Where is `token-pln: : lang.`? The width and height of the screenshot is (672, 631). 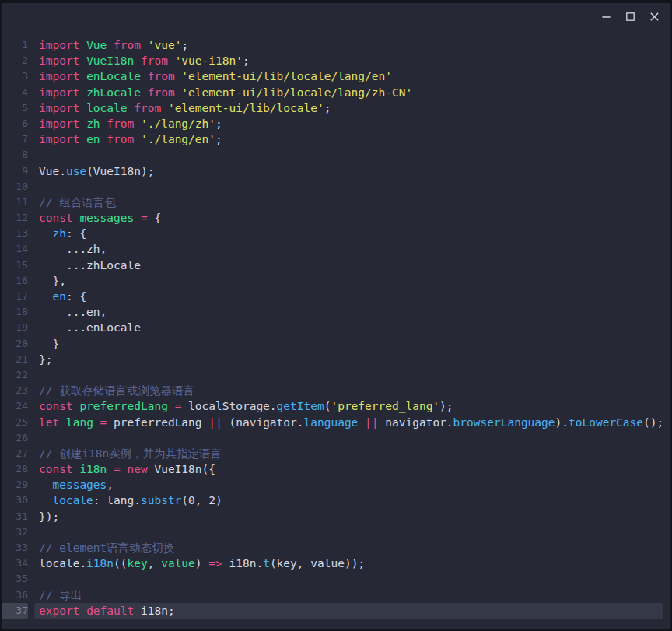 token-pln: : lang. is located at coordinates (117, 500).